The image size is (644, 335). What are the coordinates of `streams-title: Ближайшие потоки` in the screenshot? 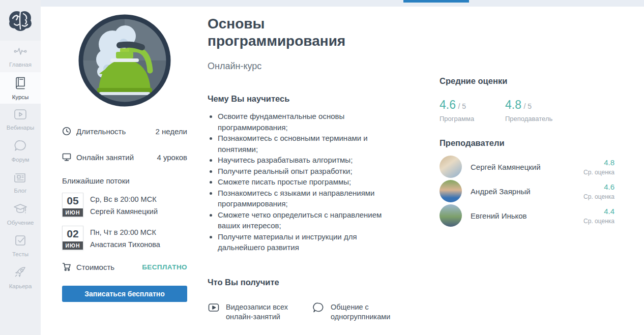 It's located at (125, 181).